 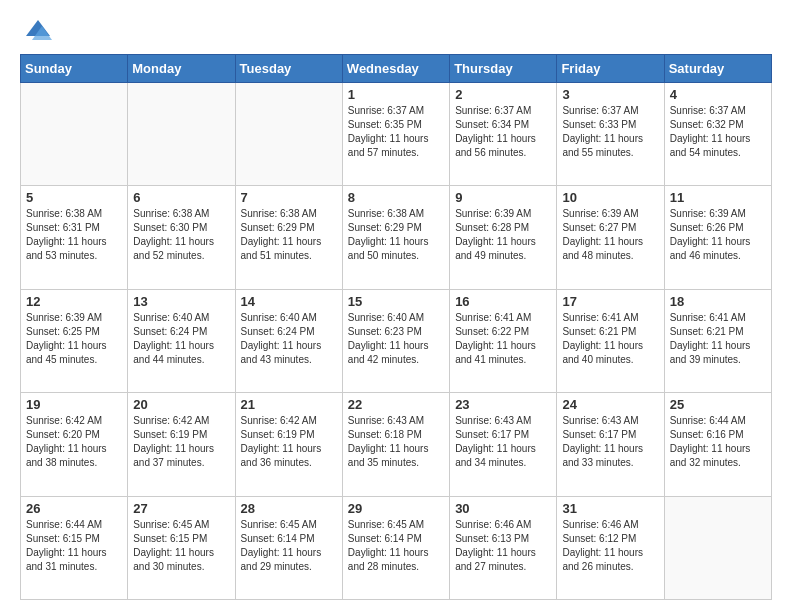 I want to click on day-number: 26, so click(x=74, y=508).